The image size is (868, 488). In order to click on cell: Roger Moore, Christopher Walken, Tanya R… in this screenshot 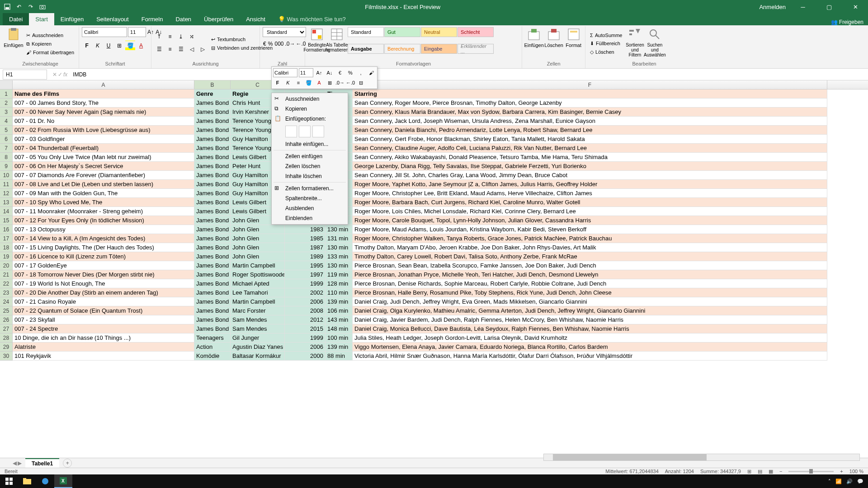, I will do `click(590, 239)`.